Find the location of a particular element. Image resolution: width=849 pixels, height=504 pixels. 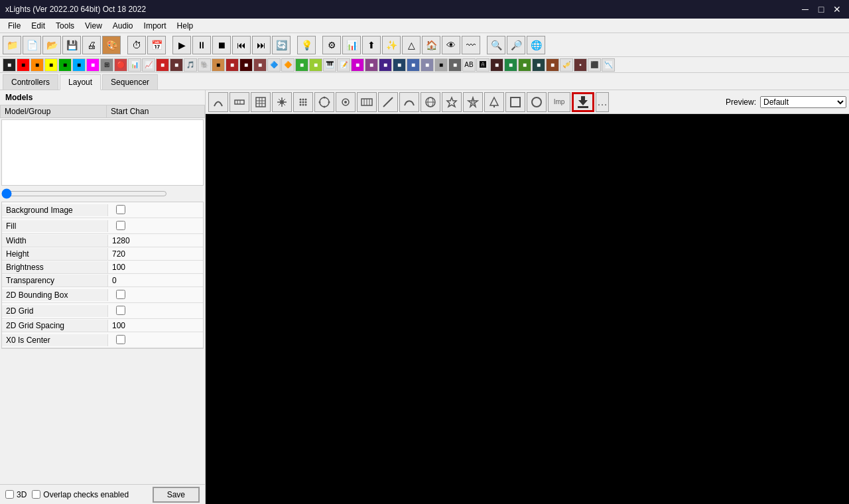

more-btn: … is located at coordinates (602, 102).